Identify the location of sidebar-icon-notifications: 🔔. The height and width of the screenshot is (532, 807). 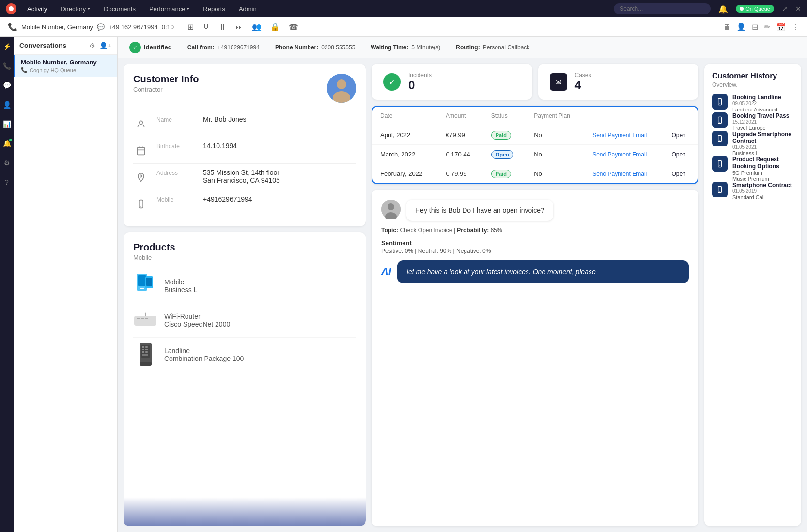
(7, 143).